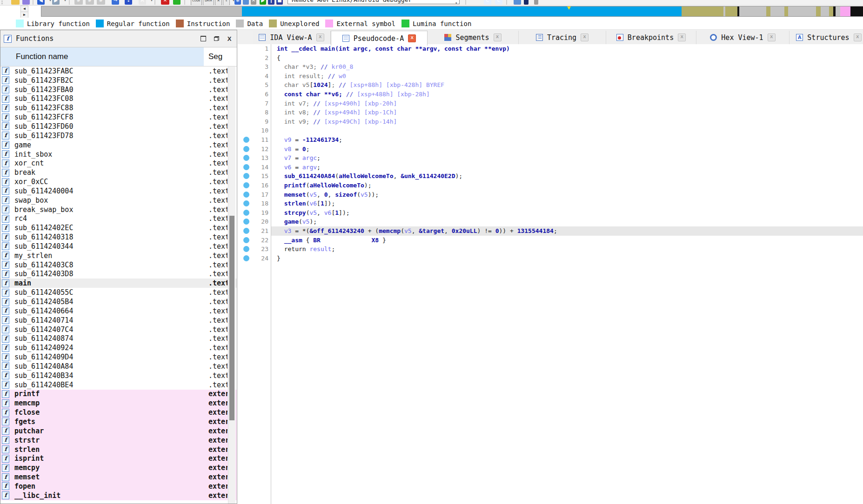 Image resolution: width=863 pixels, height=504 pixels. What do you see at coordinates (119, 191) in the screenshot?
I see `function-row: fsub_6114240004.text` at bounding box center [119, 191].